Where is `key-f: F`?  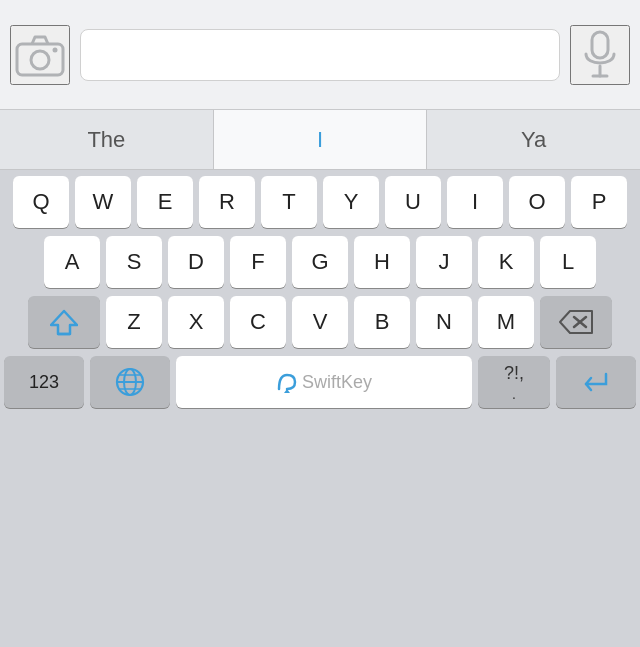 key-f: F is located at coordinates (258, 262).